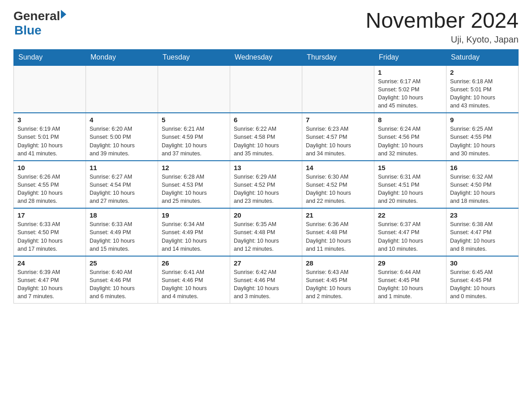 This screenshot has height=411, width=532. I want to click on sun-info: Sunrise: 6:30 AM Sunset: 4:52 PM Dayligh…, so click(329, 189).